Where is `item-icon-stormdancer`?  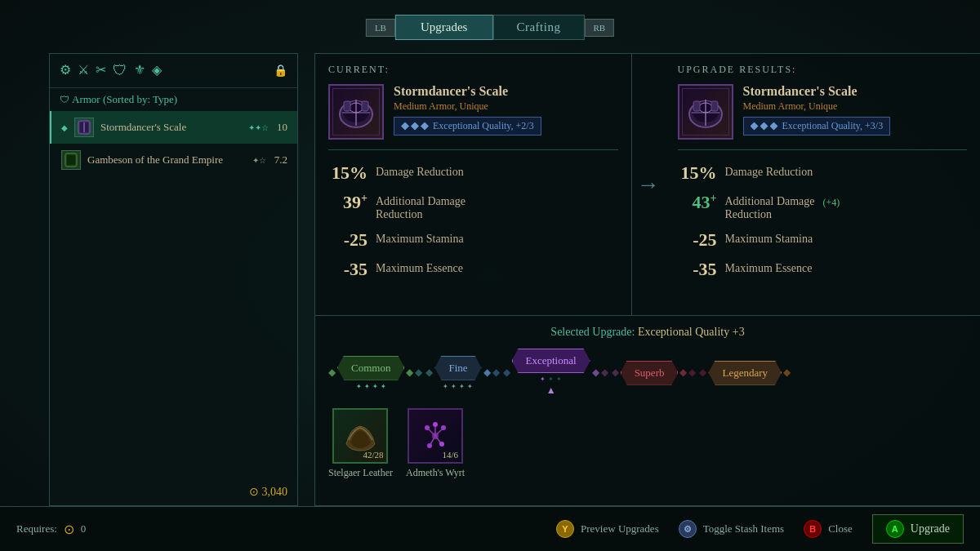 item-icon-stormdancer is located at coordinates (84, 127).